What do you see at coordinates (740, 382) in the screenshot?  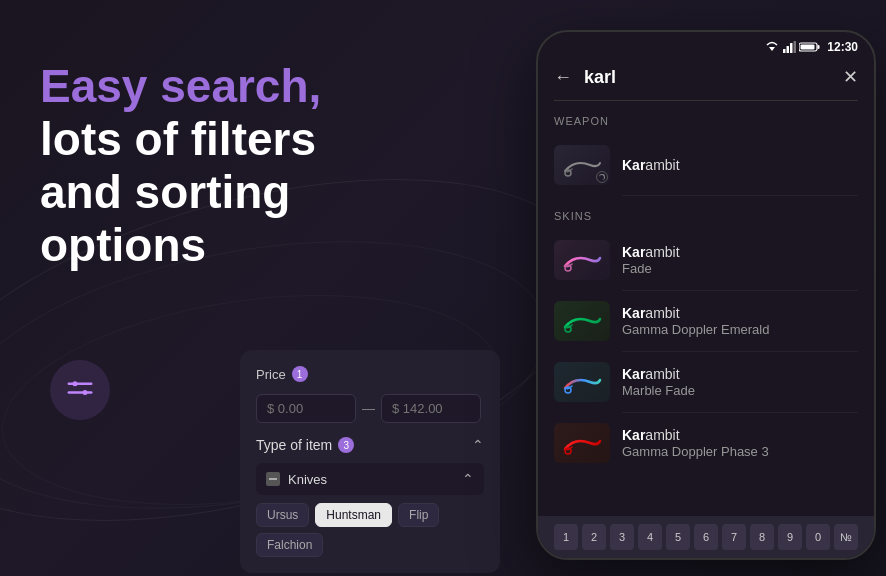 I see `skin-marble-info: Karambit Marble Fade` at bounding box center [740, 382].